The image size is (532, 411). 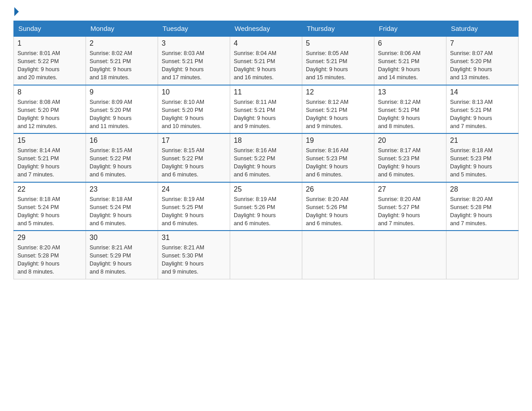 I want to click on column-header-sunday: Sunday, so click(x=50, y=29).